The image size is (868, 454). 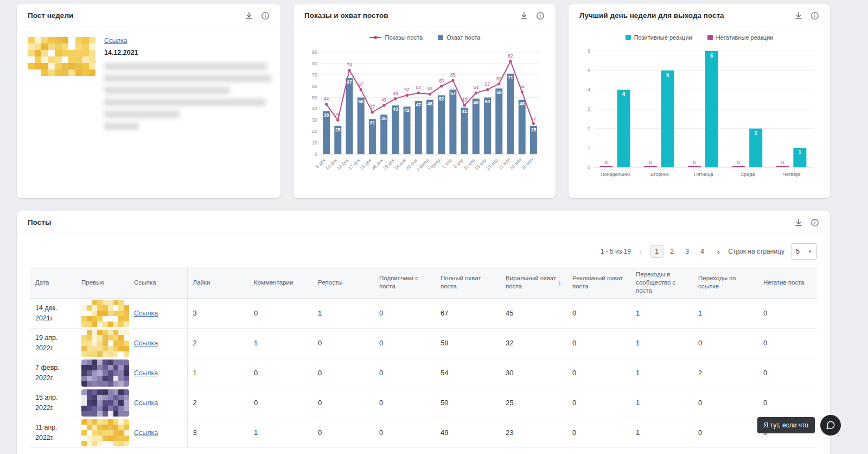 What do you see at coordinates (405, 282) in the screenshot?
I see `column-header-6: Подписчики с поста` at bounding box center [405, 282].